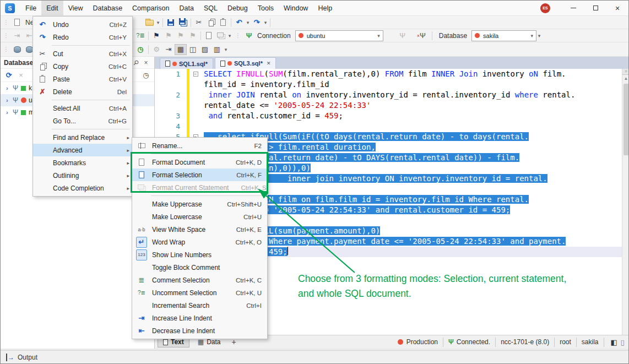  I want to click on user-avatar: ES, so click(545, 8).